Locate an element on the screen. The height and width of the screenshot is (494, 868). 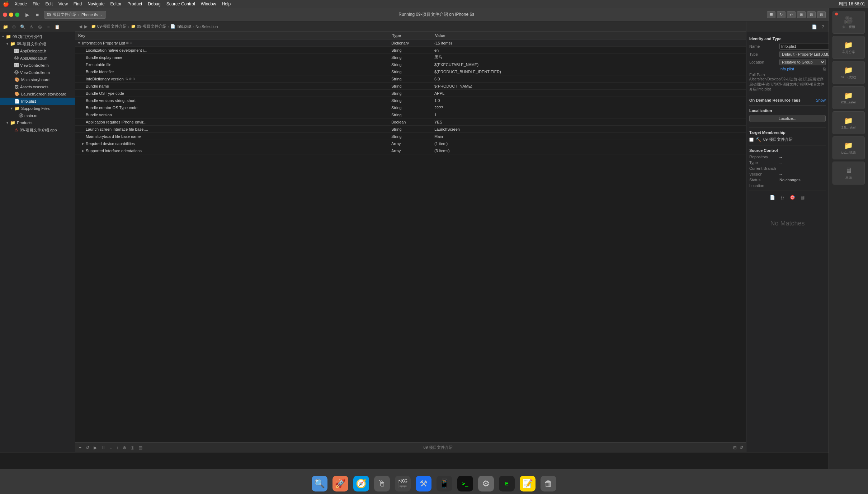
sidebar-item-infoplist: ▶ 📄 Info.plist is located at coordinates (37, 101).